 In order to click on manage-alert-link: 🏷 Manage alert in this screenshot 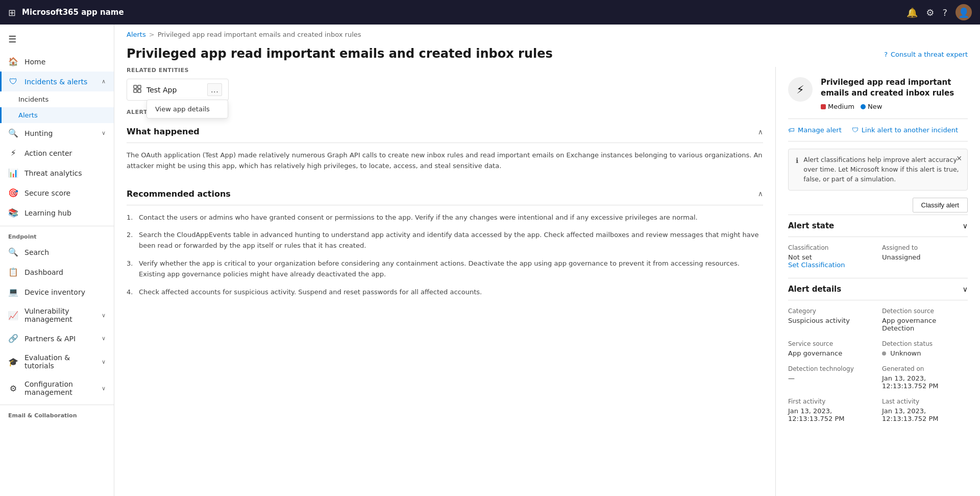, I will do `click(815, 130)`.